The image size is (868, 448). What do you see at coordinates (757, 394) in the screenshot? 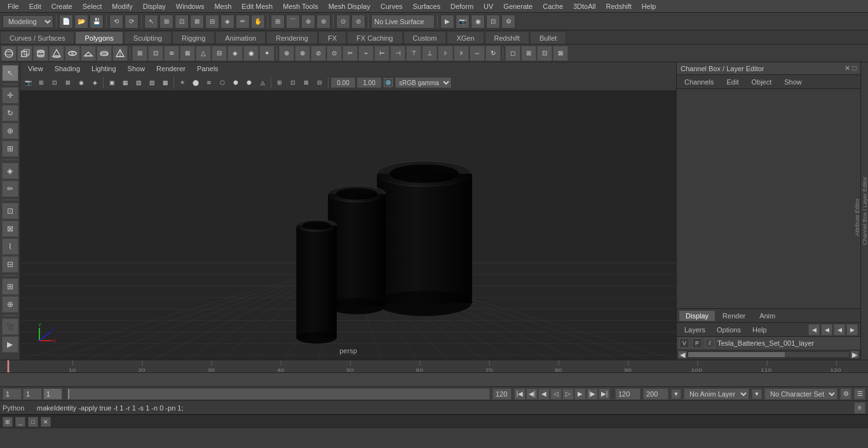
I see `anim-layer-options-btn: ▼` at bounding box center [757, 394].